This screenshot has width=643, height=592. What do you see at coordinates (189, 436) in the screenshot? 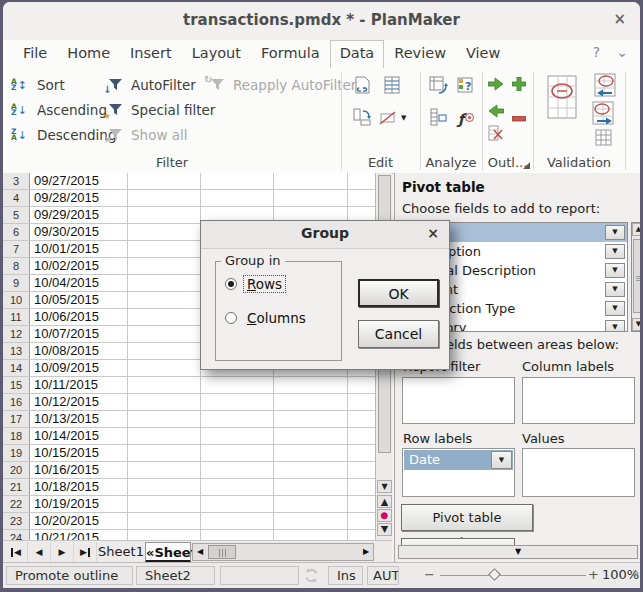
I see `table-row: 1810/14/2015` at bounding box center [189, 436].